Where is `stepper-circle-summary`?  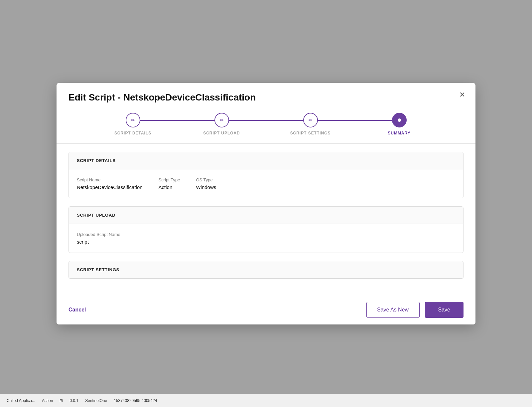
stepper-circle-summary is located at coordinates (399, 120).